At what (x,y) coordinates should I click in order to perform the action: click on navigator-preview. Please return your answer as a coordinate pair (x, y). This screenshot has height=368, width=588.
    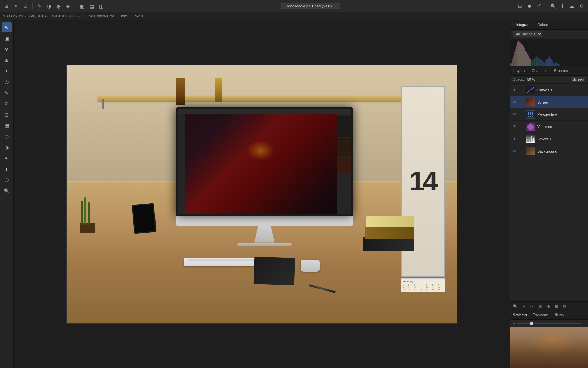
    Looking at the image, I should click on (549, 348).